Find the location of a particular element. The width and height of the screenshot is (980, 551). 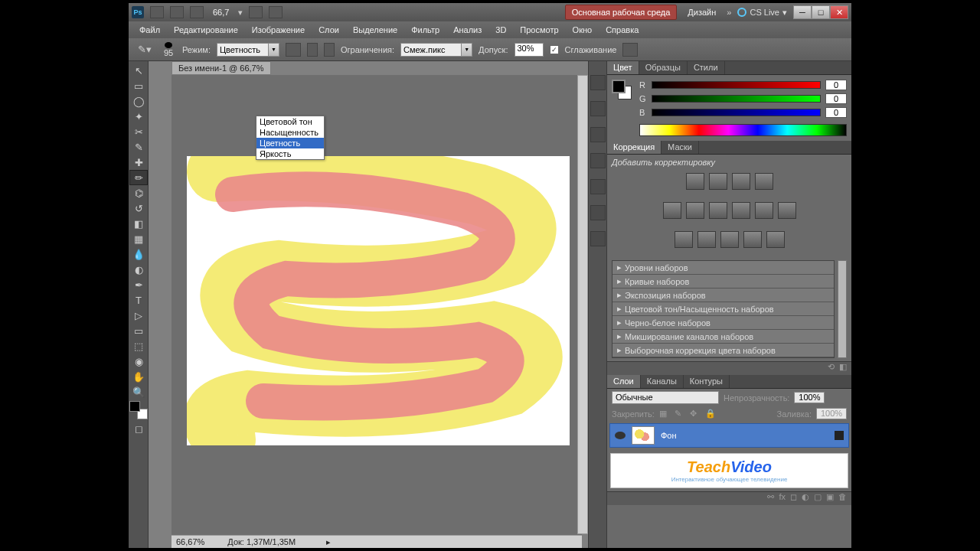

menu-view: Просмотр is located at coordinates (539, 30).